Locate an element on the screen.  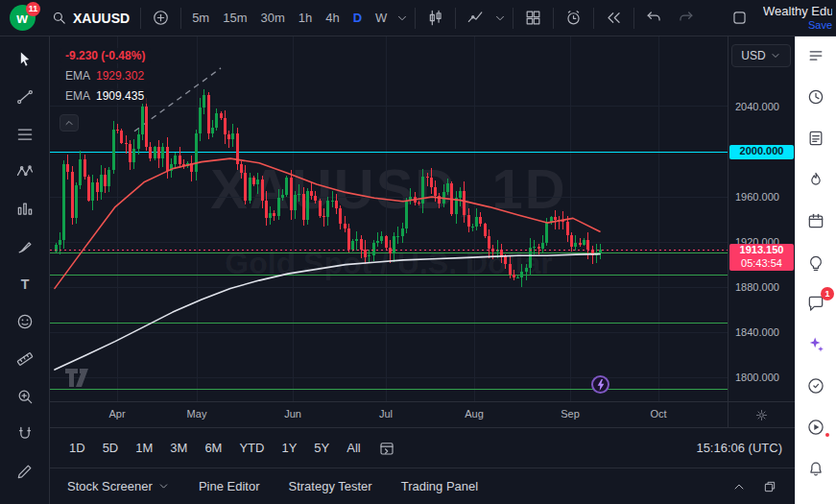
indicator-value: 1909.435 is located at coordinates (120, 96).